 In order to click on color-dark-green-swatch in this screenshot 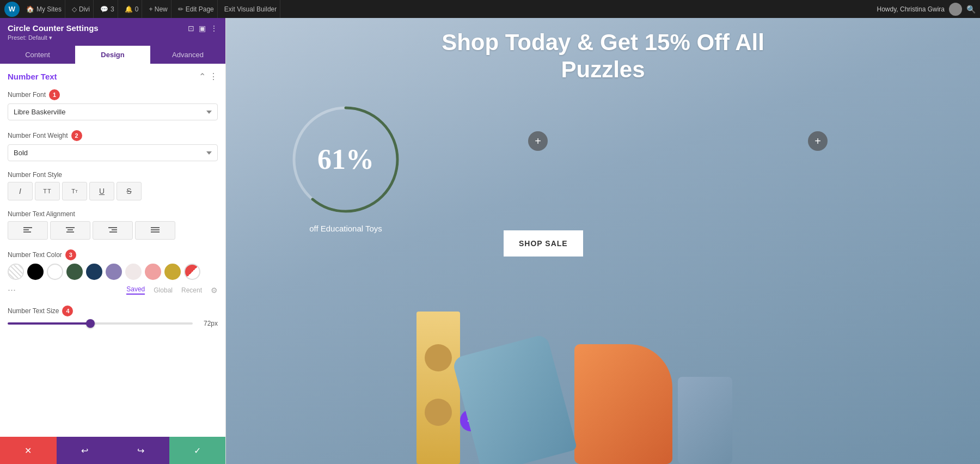, I will do `click(75, 272)`.